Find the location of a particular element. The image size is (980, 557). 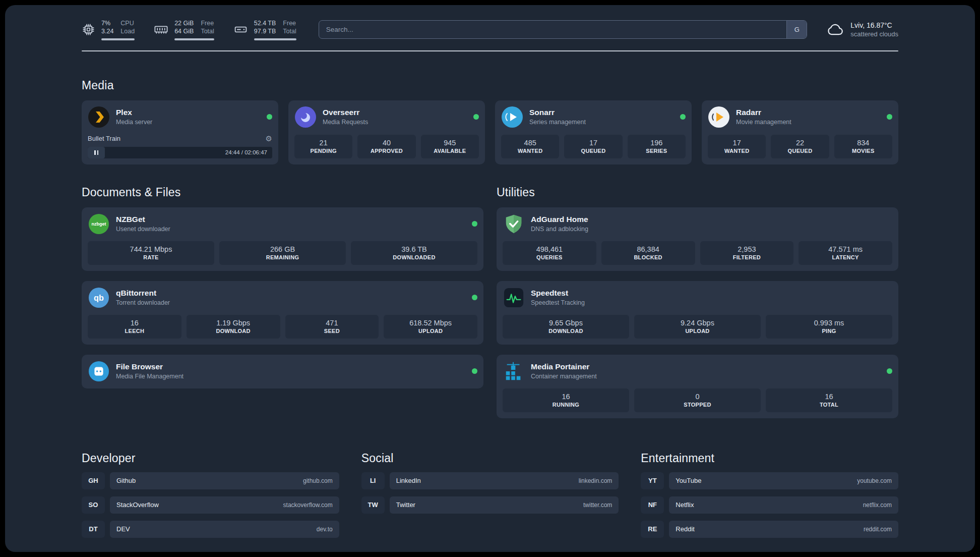

media-section-title: Media is located at coordinates (490, 86).